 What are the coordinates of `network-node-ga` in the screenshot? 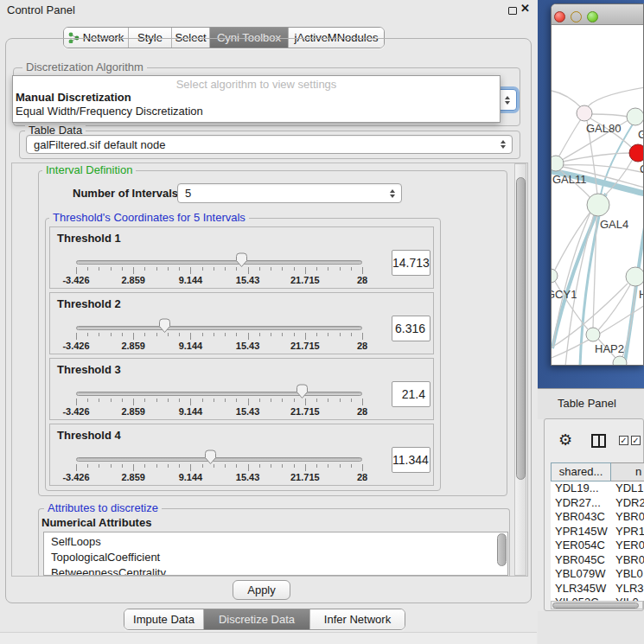 It's located at (635, 117).